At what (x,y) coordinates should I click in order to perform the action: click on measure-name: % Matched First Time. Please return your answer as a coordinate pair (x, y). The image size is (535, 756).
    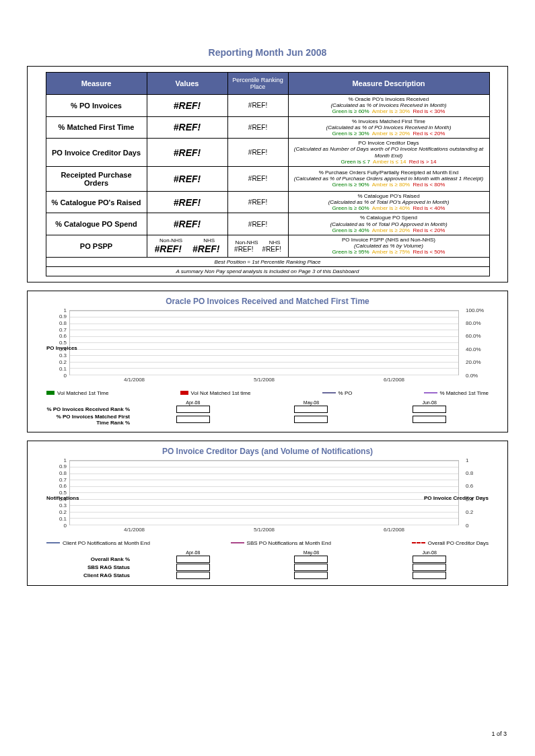
    Looking at the image, I should click on (96, 128).